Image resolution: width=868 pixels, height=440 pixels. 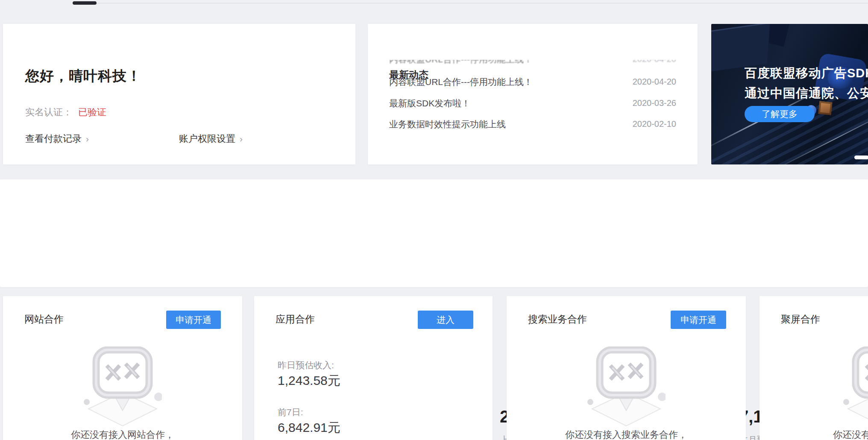 I want to click on account-permission-link: 账户权限设置›, so click(x=211, y=139).